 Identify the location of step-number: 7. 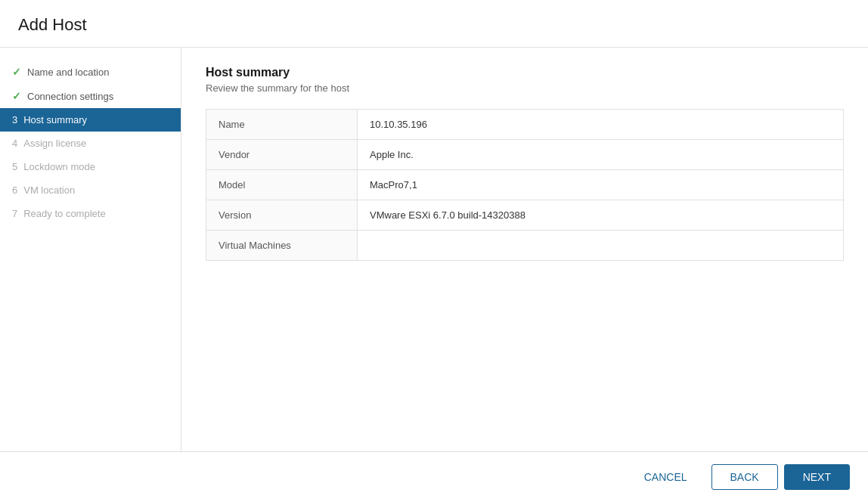
(15, 213).